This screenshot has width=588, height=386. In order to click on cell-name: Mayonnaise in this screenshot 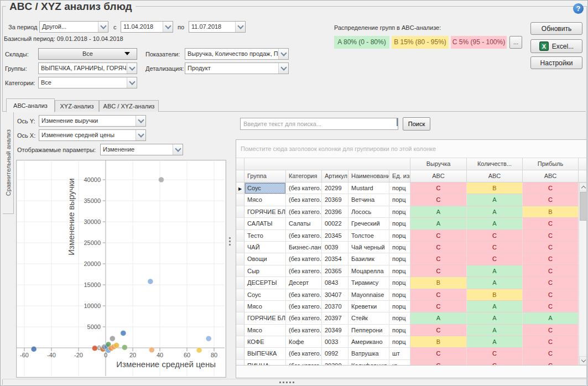, I will do `click(369, 295)`.